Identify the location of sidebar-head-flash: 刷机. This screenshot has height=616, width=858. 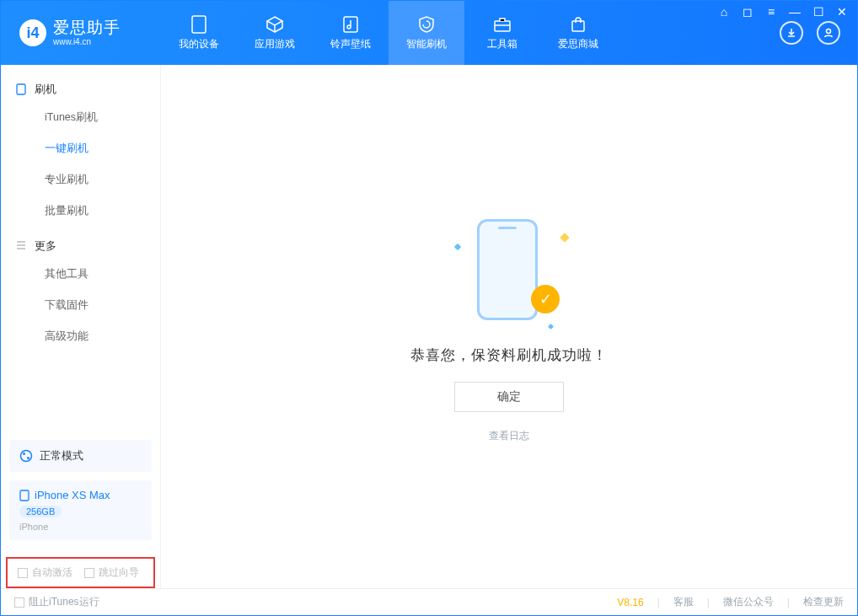
(81, 89).